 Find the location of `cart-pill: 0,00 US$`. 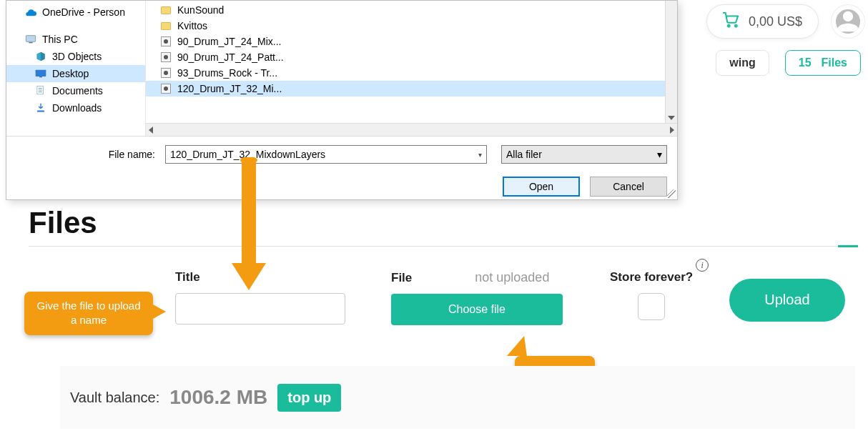

cart-pill: 0,00 US$ is located at coordinates (762, 21).